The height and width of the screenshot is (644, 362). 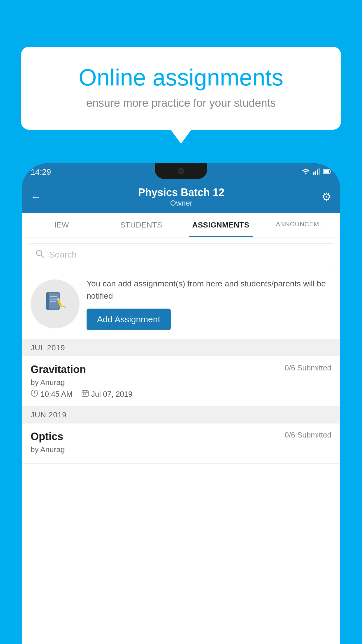 What do you see at coordinates (308, 435) in the screenshot?
I see `assignment-submitted-optics: 0/6 Submitted` at bounding box center [308, 435].